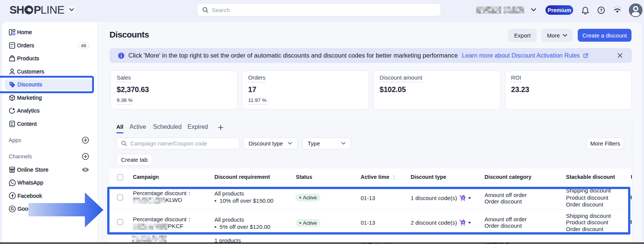 The image size is (644, 244). I want to click on svg-text: G, so click(12, 209).